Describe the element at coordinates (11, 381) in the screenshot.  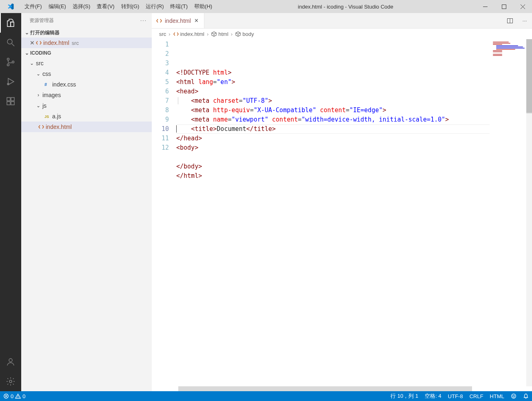
I see `activity-settings` at that location.